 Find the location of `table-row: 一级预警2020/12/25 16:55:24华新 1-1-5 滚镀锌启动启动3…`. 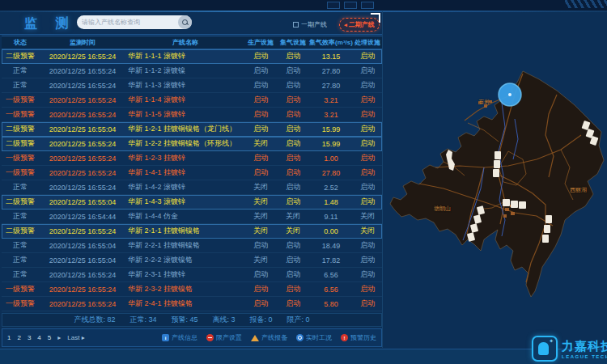

table-row: 一级预警2020/12/25 16:55:24华新 1-1-5 滚镀锌启动启动3… is located at coordinates (192, 115).